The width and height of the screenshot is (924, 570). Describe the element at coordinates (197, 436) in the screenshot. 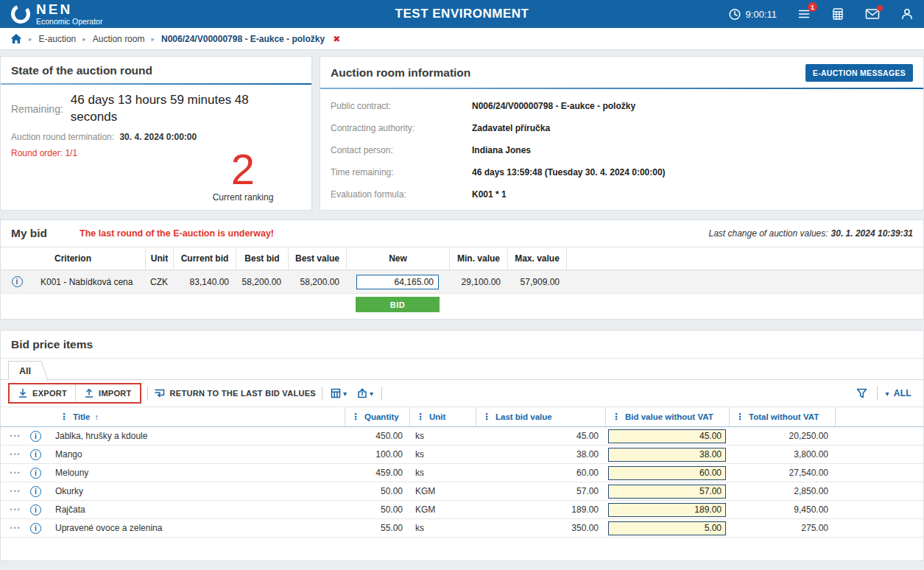

I see `item-title: Jablka, hrušky a kdoule` at that location.